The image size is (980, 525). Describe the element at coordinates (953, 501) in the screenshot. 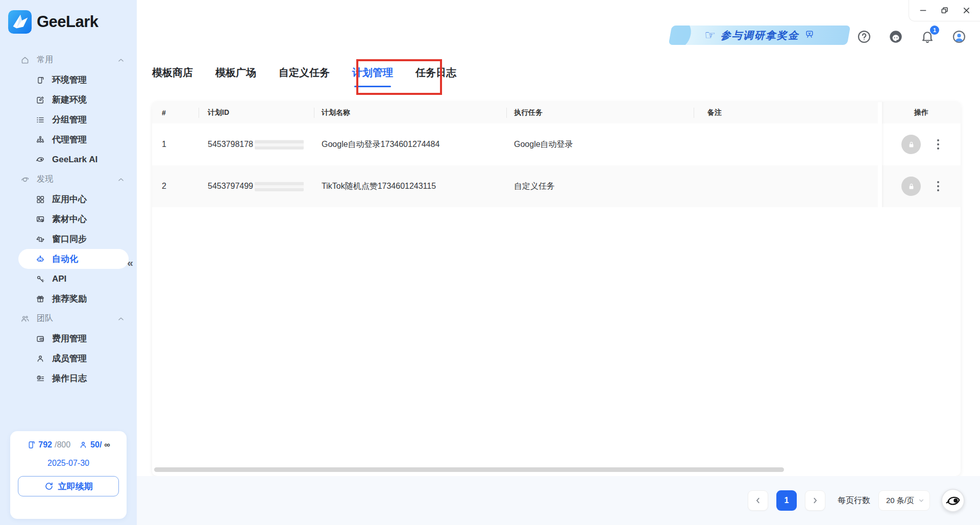

I see `assistant-float-button` at that location.